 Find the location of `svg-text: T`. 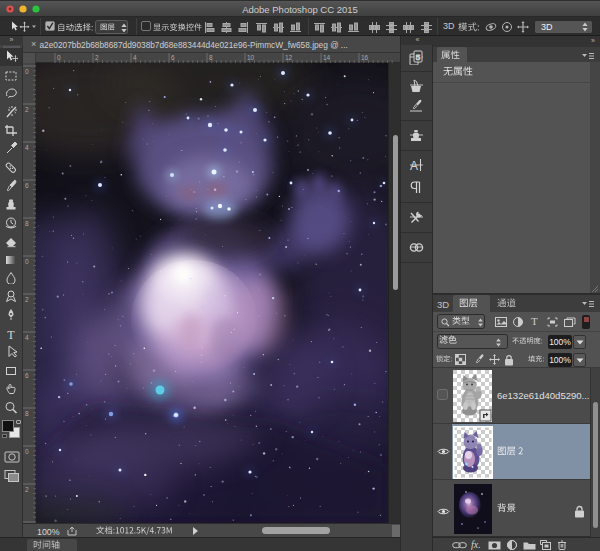

svg-text: T is located at coordinates (11, 334).